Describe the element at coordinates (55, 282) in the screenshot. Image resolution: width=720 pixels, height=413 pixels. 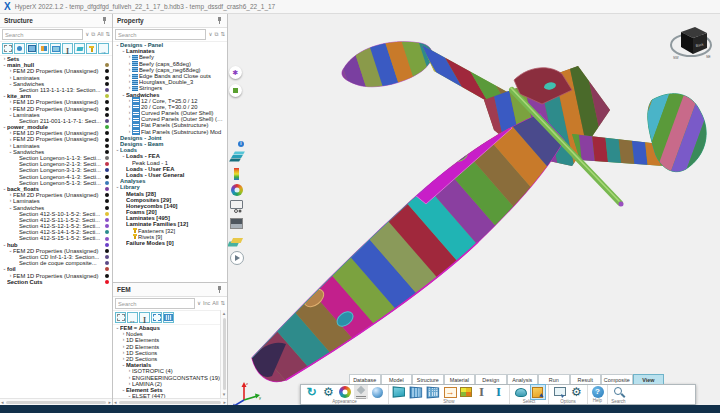
I see `tree-item-label: Section Cuts` at that location.